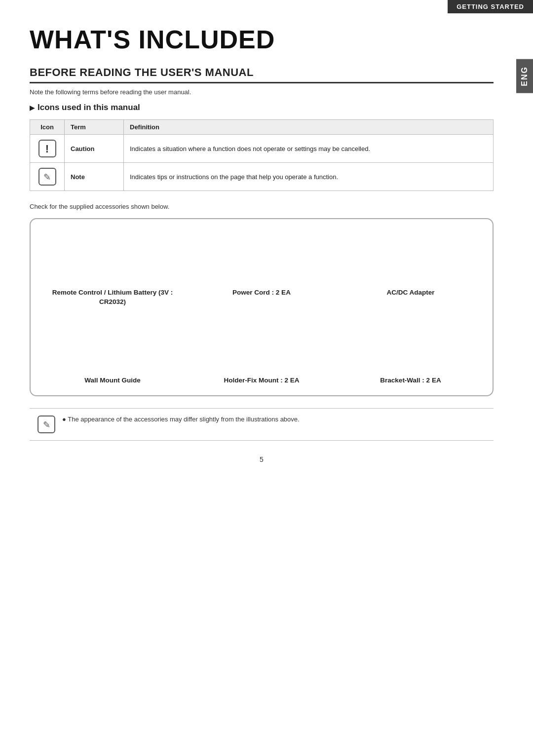 This screenshot has height=756, width=533. Describe the element at coordinates (309, 127) in the screenshot. I see `table-header-definition: Definition` at that location.